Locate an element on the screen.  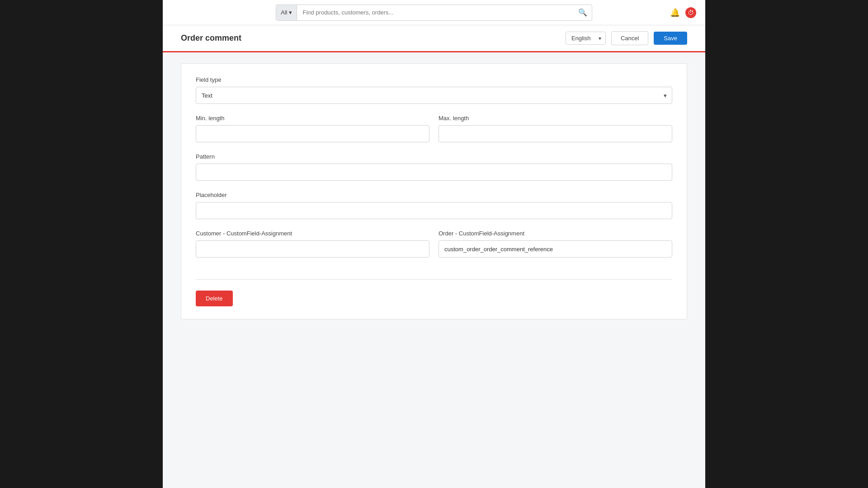
max-length-label: Max. length is located at coordinates (555, 118).